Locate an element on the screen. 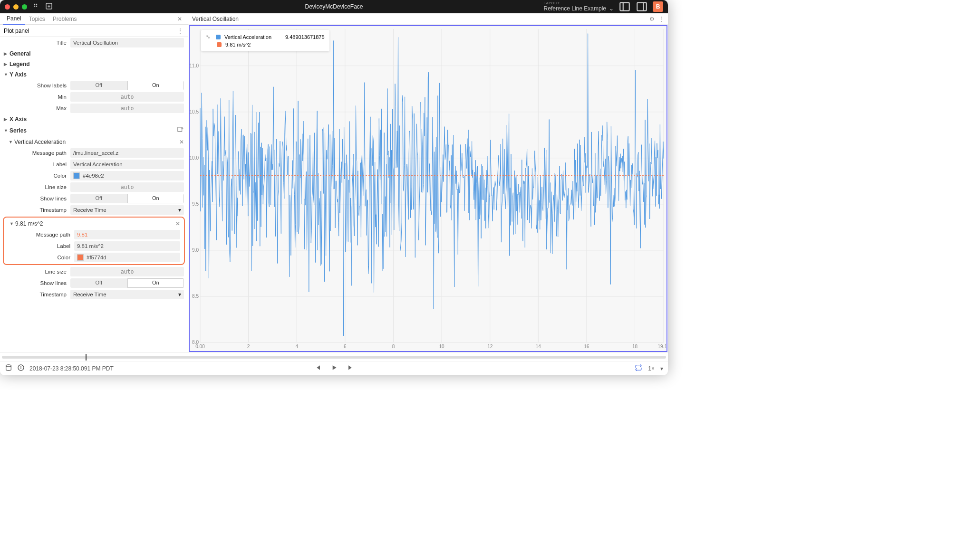  close-sidebar-icon: ✕ is located at coordinates (180, 19).